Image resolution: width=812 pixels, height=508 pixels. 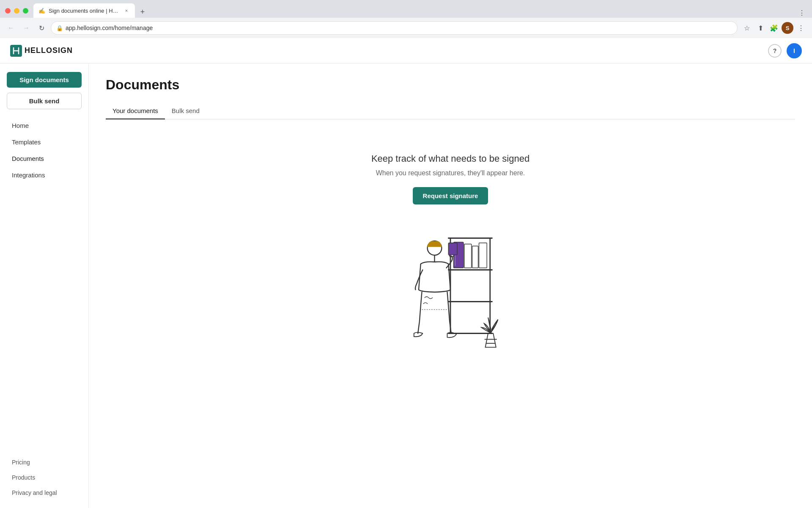 What do you see at coordinates (406, 51) in the screenshot?
I see `app-header: HELLOSIGN ? I` at bounding box center [406, 51].